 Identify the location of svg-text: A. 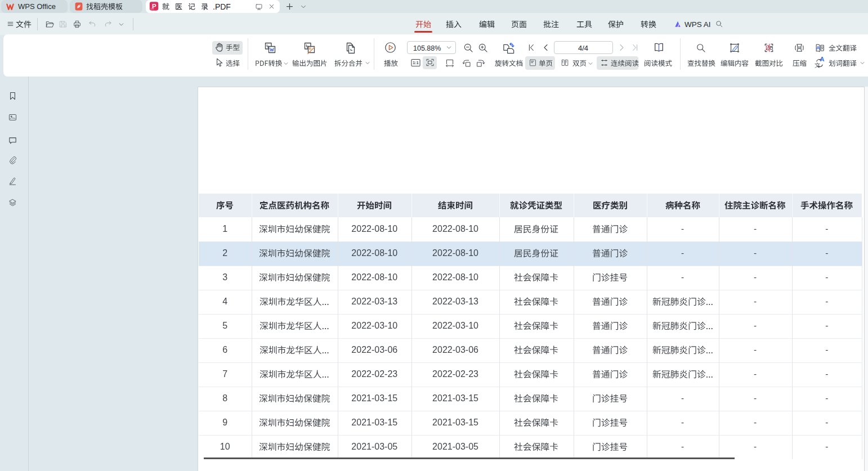
(818, 48).